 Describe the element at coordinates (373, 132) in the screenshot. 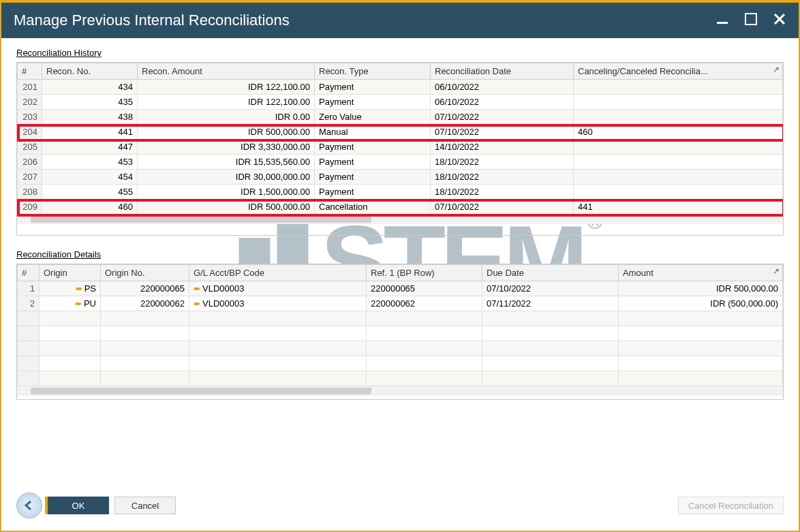

I see `cell-type: Manual` at that location.